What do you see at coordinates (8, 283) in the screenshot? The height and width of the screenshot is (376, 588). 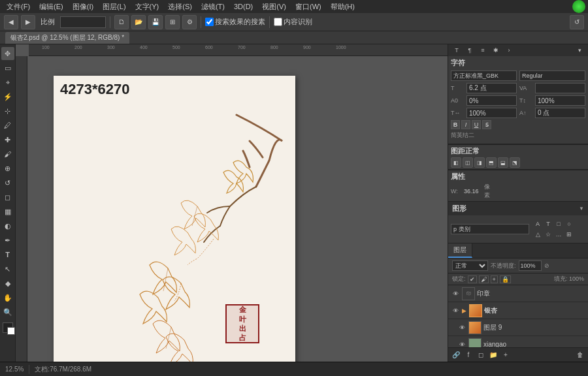 I see `tool-shapes: ◆` at bounding box center [8, 283].